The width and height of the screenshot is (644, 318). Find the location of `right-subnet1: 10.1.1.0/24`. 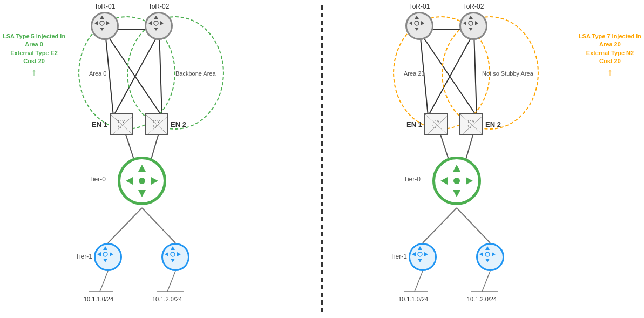

right-subnet1: 10.1.1.0/24 is located at coordinates (413, 299).